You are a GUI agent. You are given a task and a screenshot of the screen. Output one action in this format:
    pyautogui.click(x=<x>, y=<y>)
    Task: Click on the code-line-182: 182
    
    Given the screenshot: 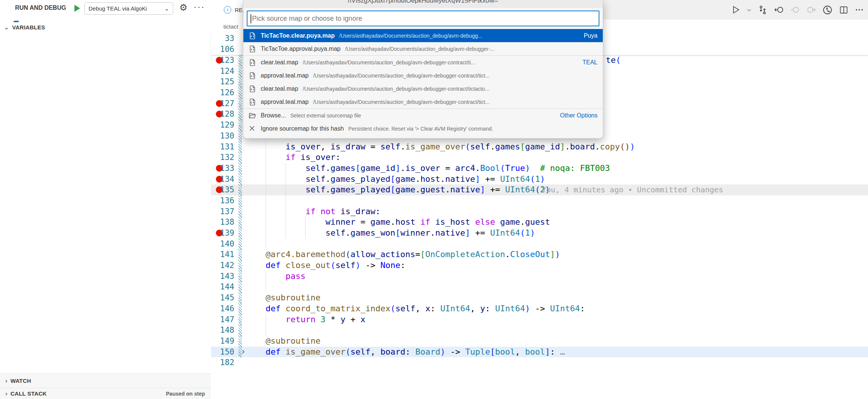 What is the action you would take?
    pyautogui.click(x=539, y=363)
    